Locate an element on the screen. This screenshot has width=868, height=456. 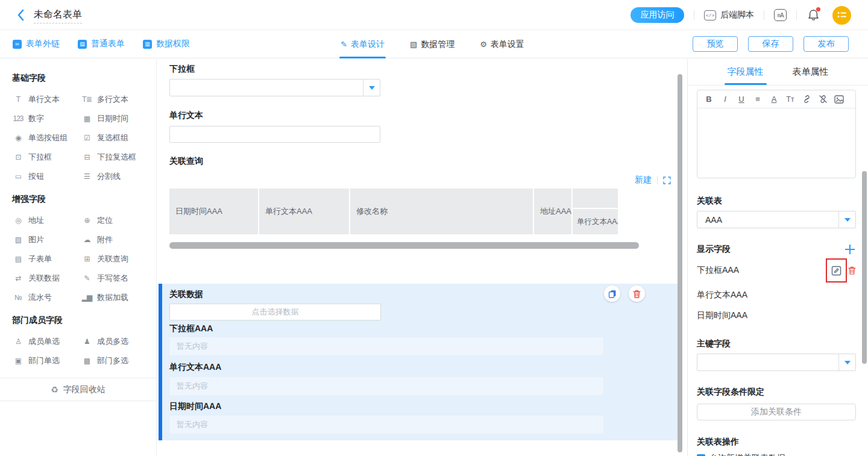
address-book-icon: ≡A is located at coordinates (780, 15).